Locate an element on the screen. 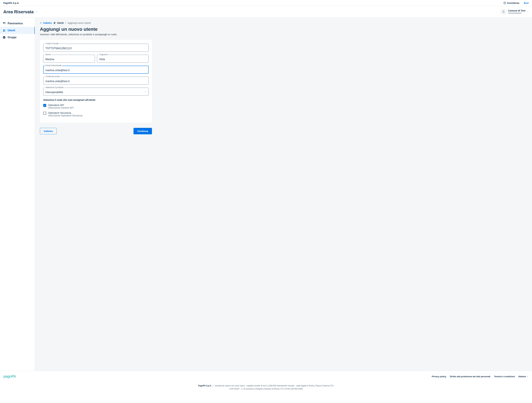 Image resolution: width=532 pixels, height=403 pixels. field-label: Email istituzionale is located at coordinates (54, 65).